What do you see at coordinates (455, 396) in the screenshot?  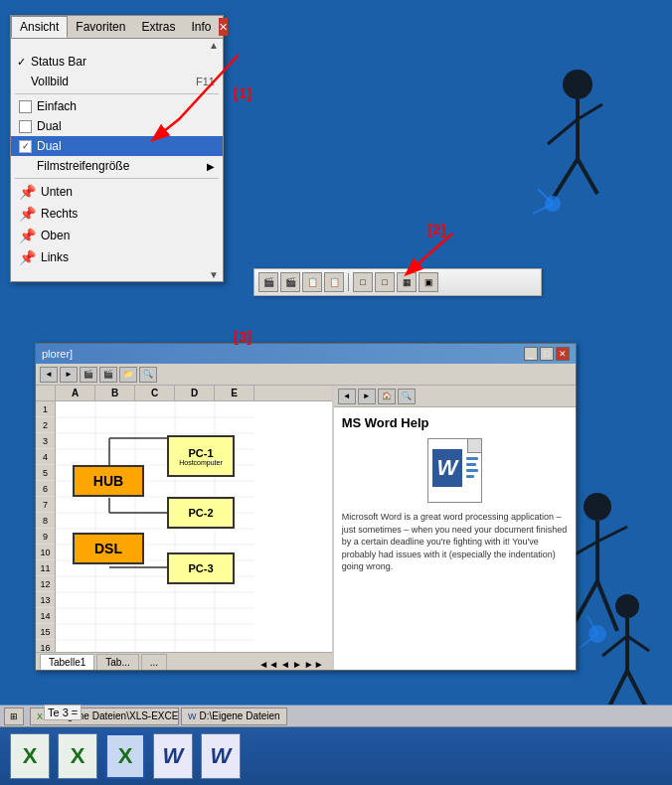 I see `word-pane-toolbar: ◄ ► 🏠 🔍` at bounding box center [455, 396].